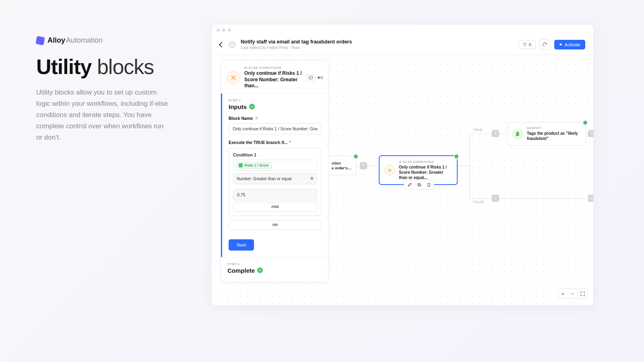 This screenshot has height=362, width=644. I want to click on shopify-node-icon, so click(518, 134).